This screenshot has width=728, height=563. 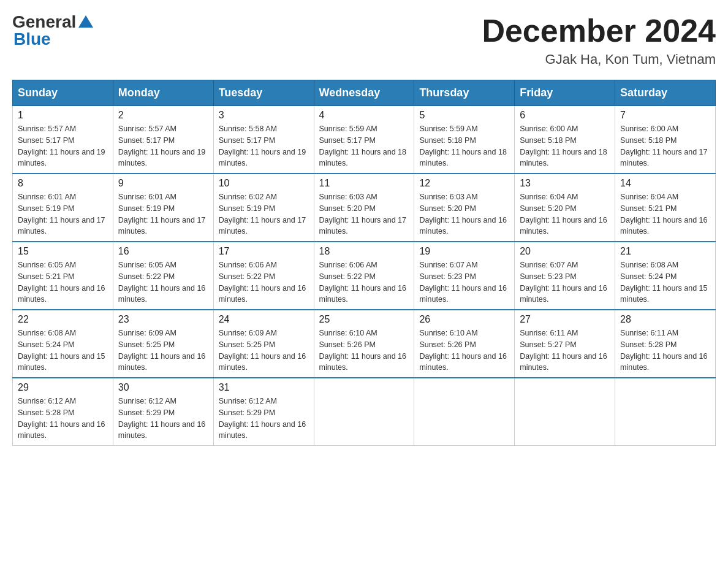 What do you see at coordinates (264, 146) in the screenshot?
I see `day-info: Sunrise: 5:58 AMSunset: 5:17 PMDaylight:…` at bounding box center [264, 146].